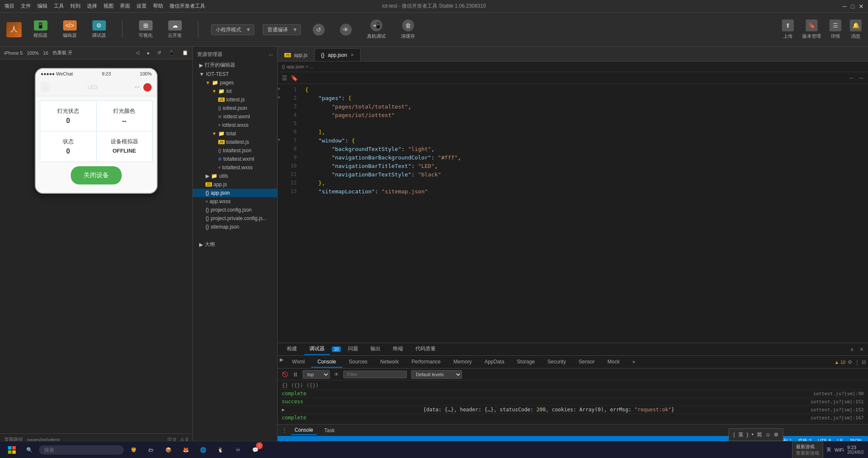 The height and width of the screenshot is (458, 868). Describe the element at coordinates (75, 6) in the screenshot. I see `menu-goto: 转到` at that location.